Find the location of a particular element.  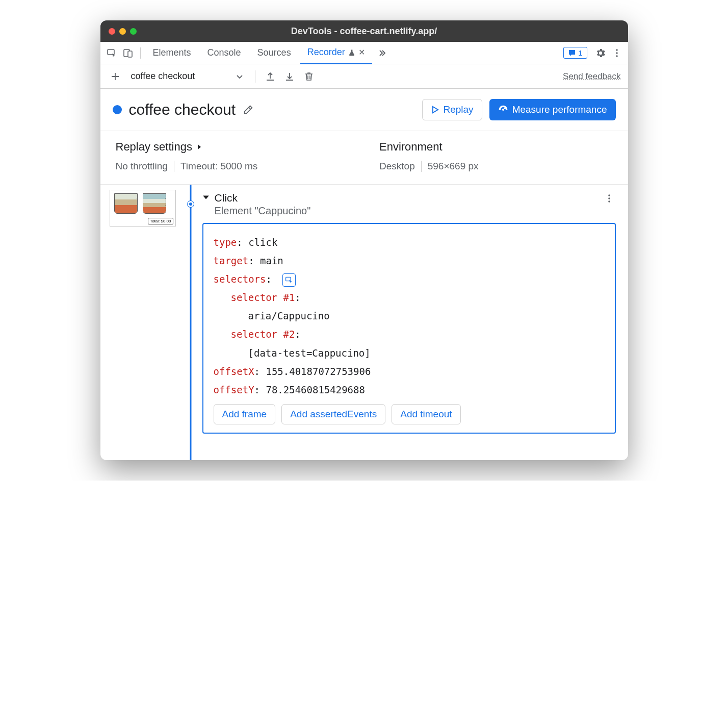

edit-title-icon is located at coordinates (248, 110).